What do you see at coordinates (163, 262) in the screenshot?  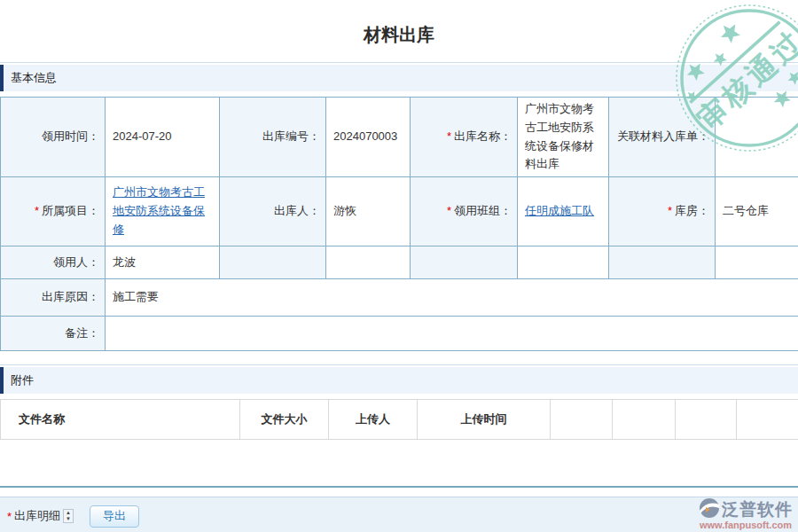 I see `field-value-recipient: 龙波` at bounding box center [163, 262].